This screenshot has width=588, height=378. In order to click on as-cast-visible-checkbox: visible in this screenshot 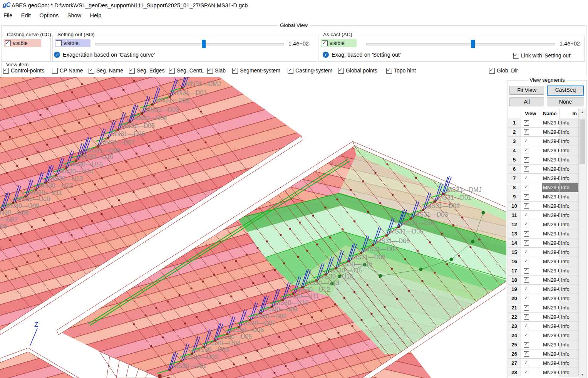, I will do `click(339, 43)`.